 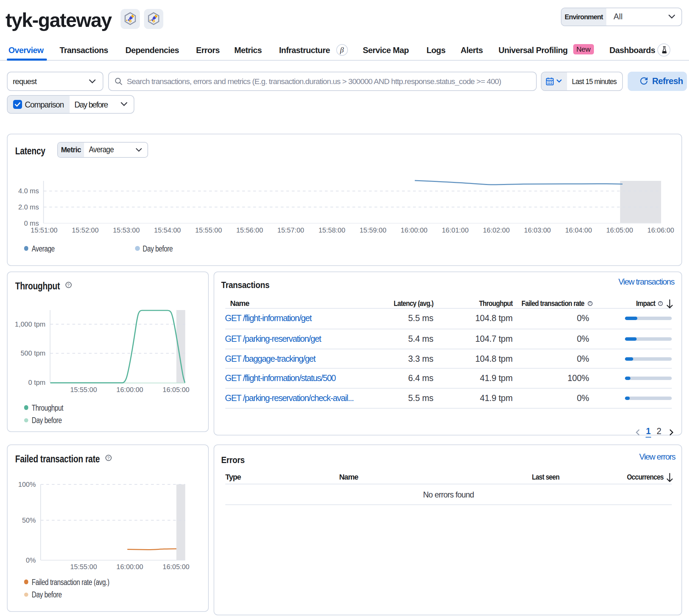 What do you see at coordinates (126, 230) in the screenshot?
I see `svg-text: 15:53:00` at bounding box center [126, 230].